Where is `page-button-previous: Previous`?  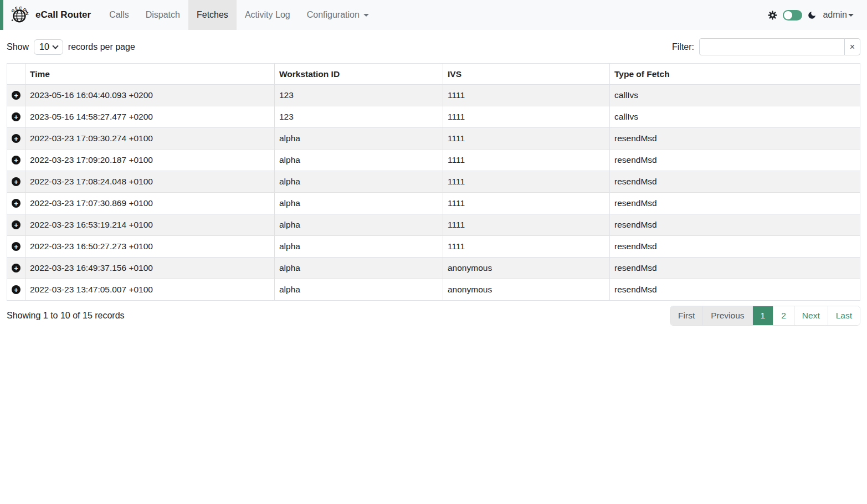 page-button-previous: Previous is located at coordinates (727, 316).